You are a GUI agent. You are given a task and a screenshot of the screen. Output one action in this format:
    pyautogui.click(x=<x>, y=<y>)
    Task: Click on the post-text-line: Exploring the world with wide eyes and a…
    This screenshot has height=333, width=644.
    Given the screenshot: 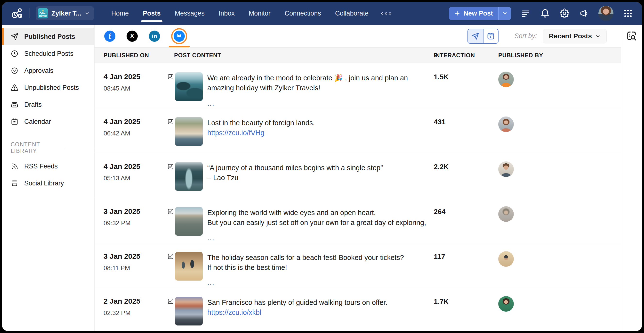 What is the action you would take?
    pyautogui.click(x=320, y=213)
    